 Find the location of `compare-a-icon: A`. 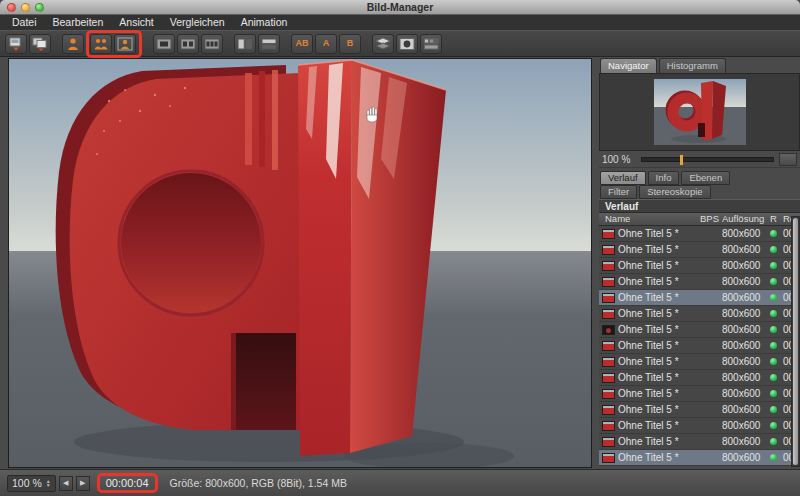

compare-a-icon: A is located at coordinates (326, 44).